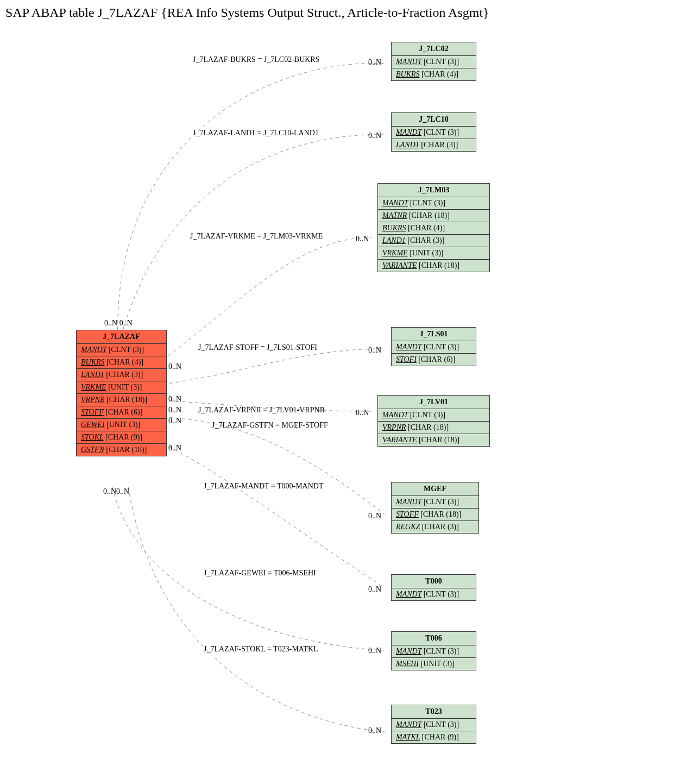 This screenshot has height=784, width=674. I want to click on join-label: J_7LAZAF-VRPNR = J_7LV01-VRPNR, so click(262, 410).